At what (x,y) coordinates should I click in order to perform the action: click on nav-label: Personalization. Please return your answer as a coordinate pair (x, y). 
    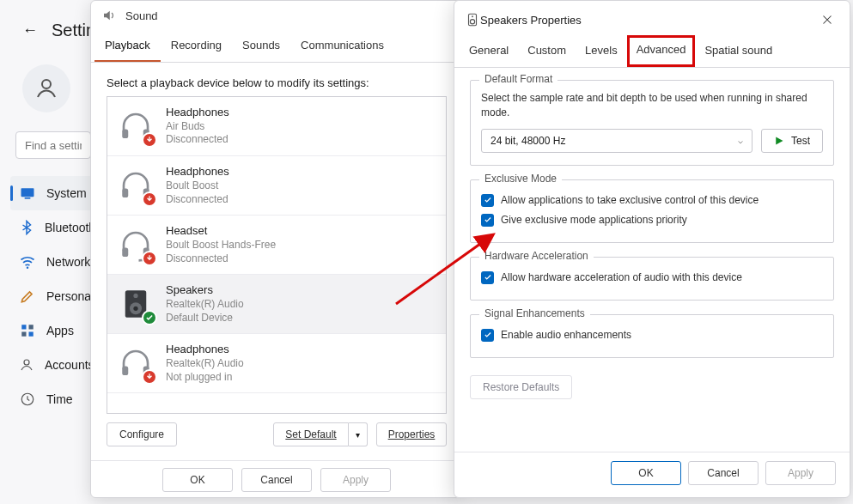
    Looking at the image, I should click on (71, 296).